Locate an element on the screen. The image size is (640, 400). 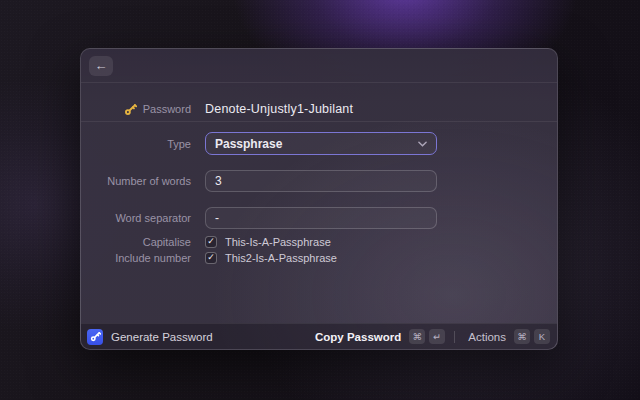
number-of-words-label: Number of words is located at coordinates (136, 181).